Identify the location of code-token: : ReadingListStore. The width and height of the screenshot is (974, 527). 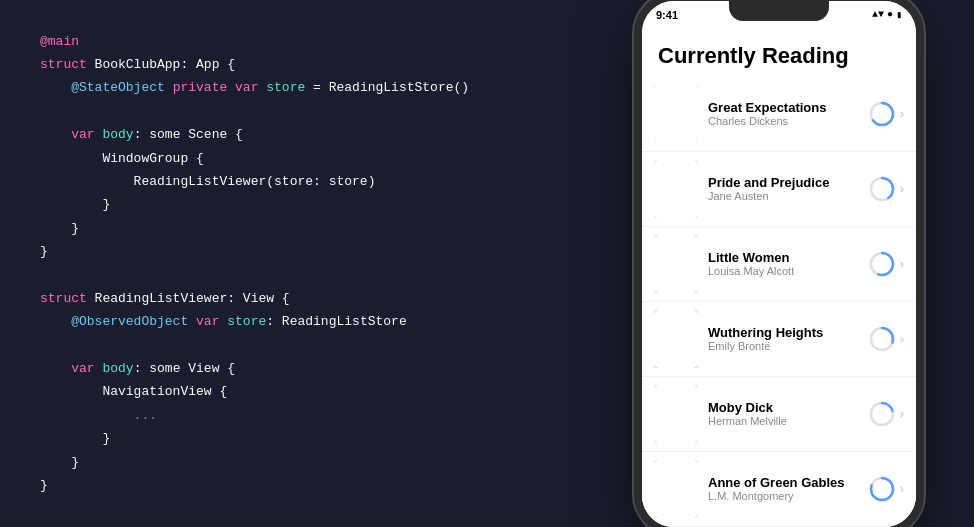
(336, 322).